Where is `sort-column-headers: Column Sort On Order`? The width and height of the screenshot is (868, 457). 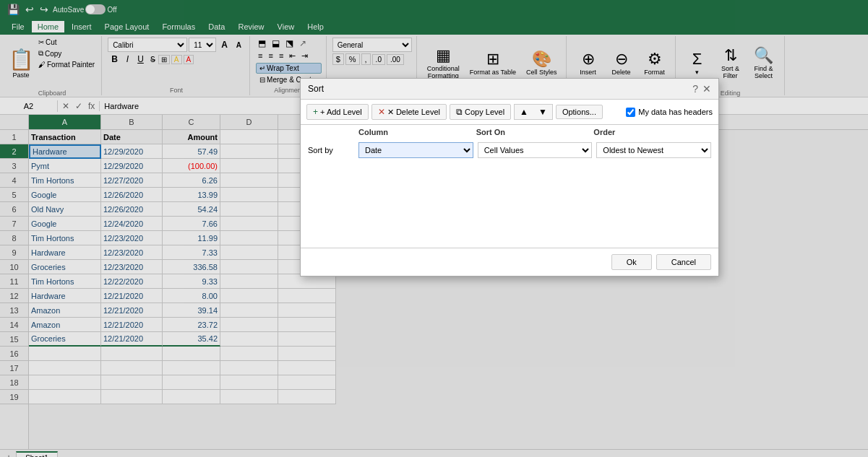
sort-column-headers: Column Sort On Order is located at coordinates (510, 132).